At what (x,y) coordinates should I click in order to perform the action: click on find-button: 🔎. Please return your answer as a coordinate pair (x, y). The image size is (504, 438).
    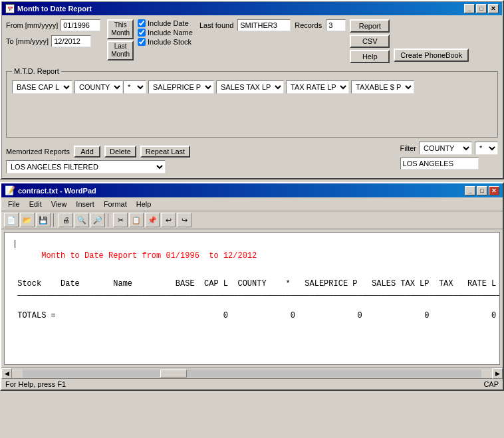
    Looking at the image, I should click on (98, 220).